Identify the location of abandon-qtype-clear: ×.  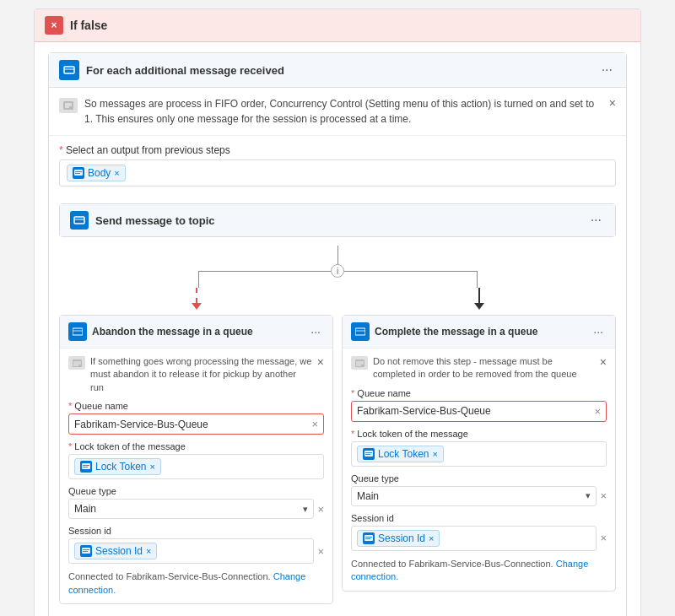
(321, 510).